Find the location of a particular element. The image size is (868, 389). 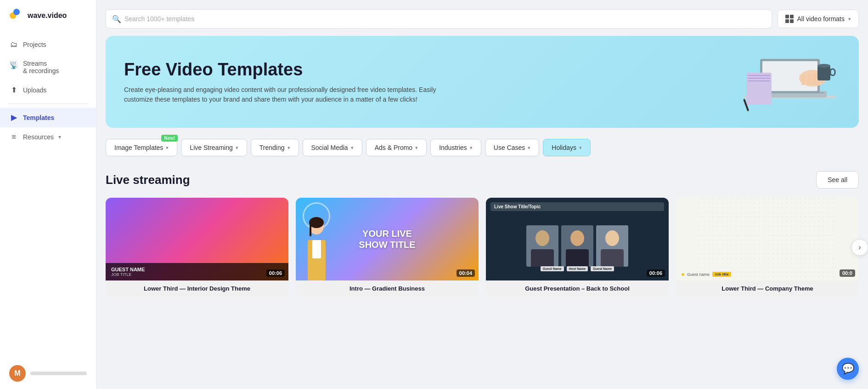

sidebar-item-templates: ▶ Templates is located at coordinates (48, 118).